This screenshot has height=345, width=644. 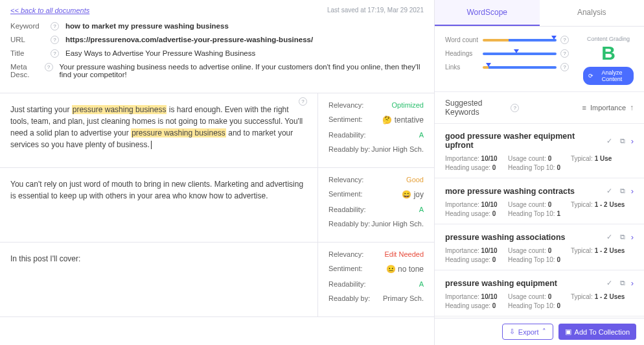 What do you see at coordinates (608, 60) in the screenshot?
I see `content-grading: Content Grading B ⟳ Analyze Content` at bounding box center [608, 60].